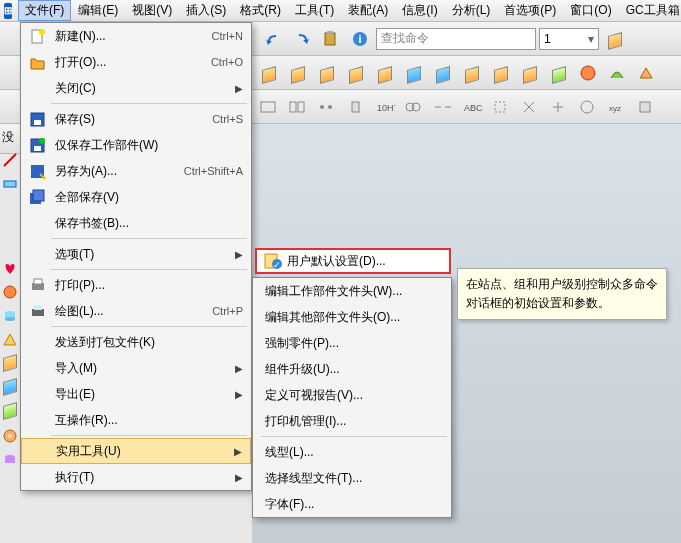 Image resolution: width=681 pixels, height=543 pixels. I want to click on side-line, so click(10, 160).